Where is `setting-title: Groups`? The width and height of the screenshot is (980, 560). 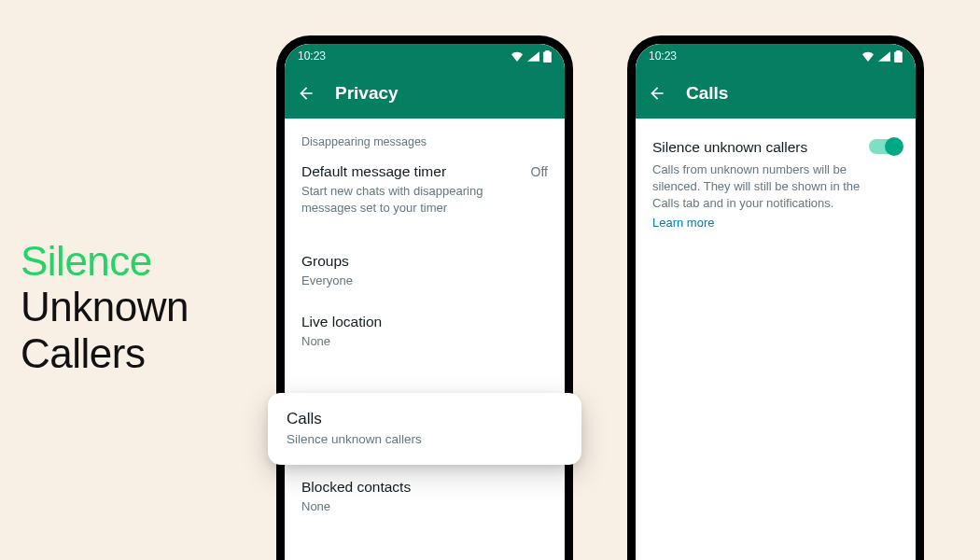 setting-title: Groups is located at coordinates (425, 261).